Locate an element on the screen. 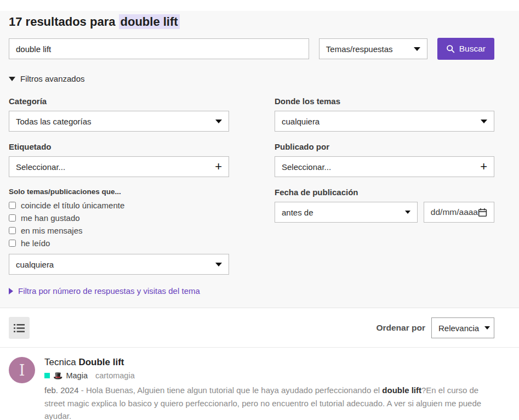 The width and height of the screenshot is (519, 420). post-date-row: antes de dd/mm/aaaa is located at coordinates (385, 212).